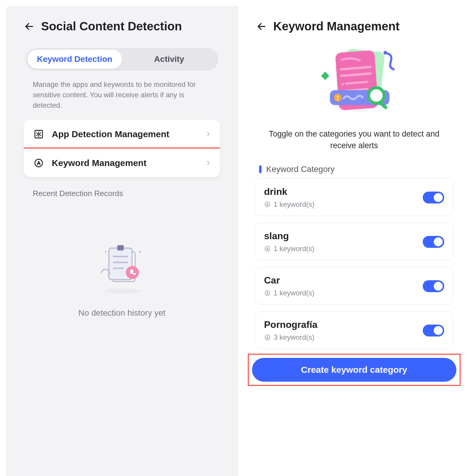 Image resolution: width=476 pixels, height=476 pixels. What do you see at coordinates (122, 187) in the screenshot?
I see `recent-records-label: Recent Detection Records` at bounding box center [122, 187].